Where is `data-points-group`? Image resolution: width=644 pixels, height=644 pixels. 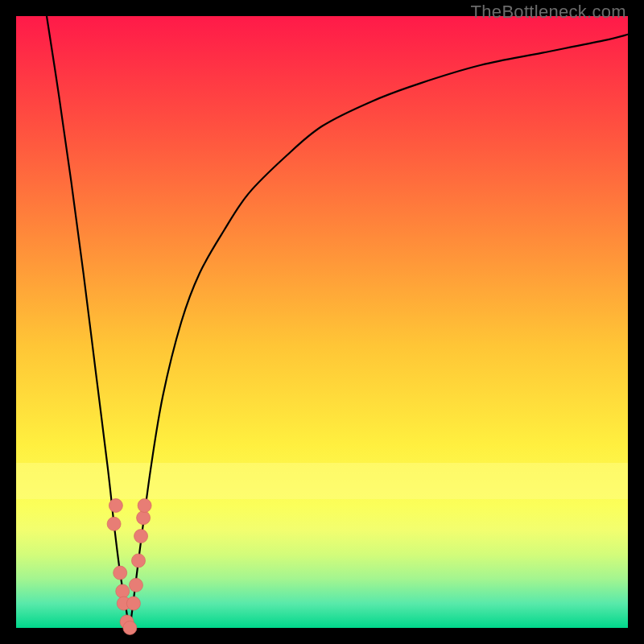
data-points-group is located at coordinates (129, 567).